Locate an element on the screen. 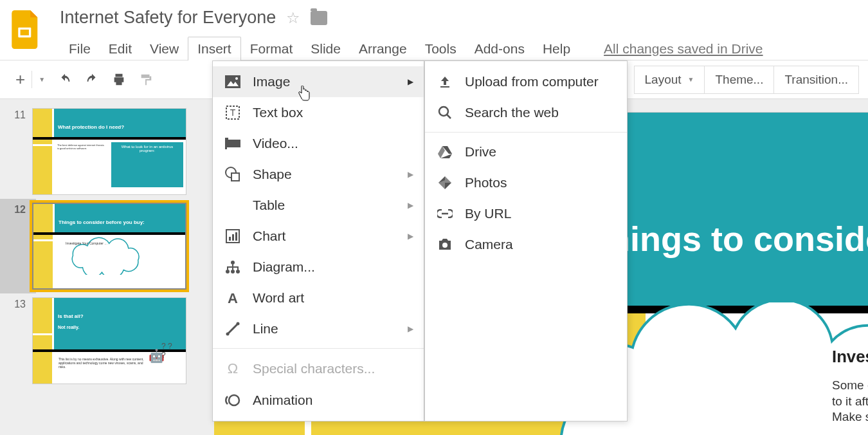 The width and height of the screenshot is (868, 435). thumb-12: Things to consider before you buy: Inves… is located at coordinates (109, 246).